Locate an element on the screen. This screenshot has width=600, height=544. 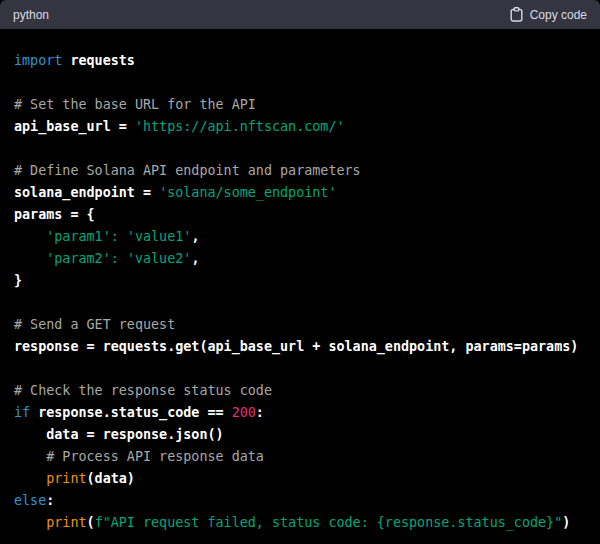
code-line: params = { is located at coordinates (300, 215).